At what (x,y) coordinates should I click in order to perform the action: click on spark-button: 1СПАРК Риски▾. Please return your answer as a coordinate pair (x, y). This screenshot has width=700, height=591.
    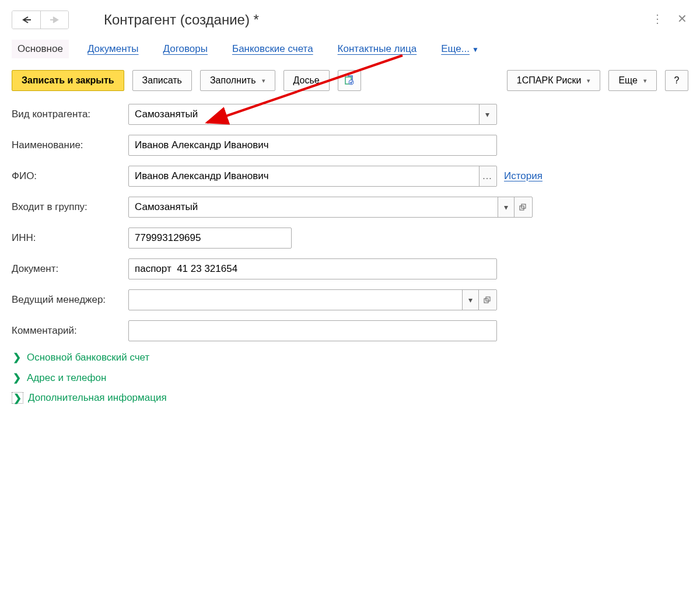
    Looking at the image, I should click on (554, 81).